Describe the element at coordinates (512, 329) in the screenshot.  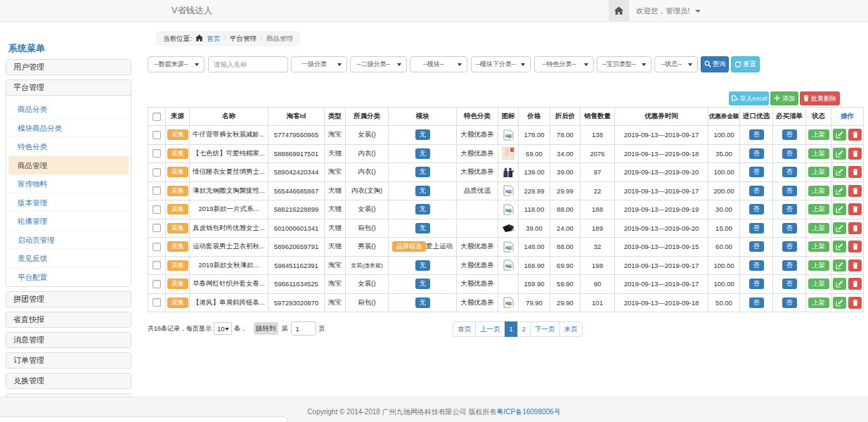
I see `pager-item-2: 1` at that location.